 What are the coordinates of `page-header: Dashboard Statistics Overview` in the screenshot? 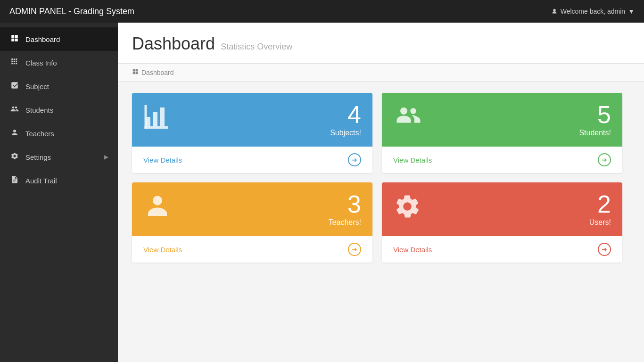 It's located at (381, 43).